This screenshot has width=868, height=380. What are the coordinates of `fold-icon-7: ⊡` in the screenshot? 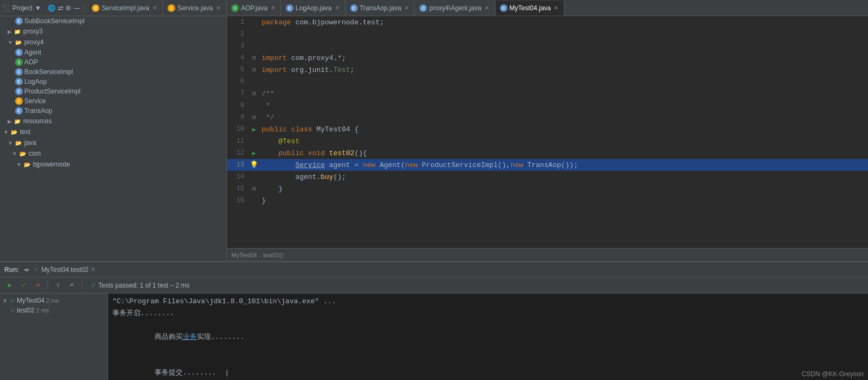 It's located at (254, 94).